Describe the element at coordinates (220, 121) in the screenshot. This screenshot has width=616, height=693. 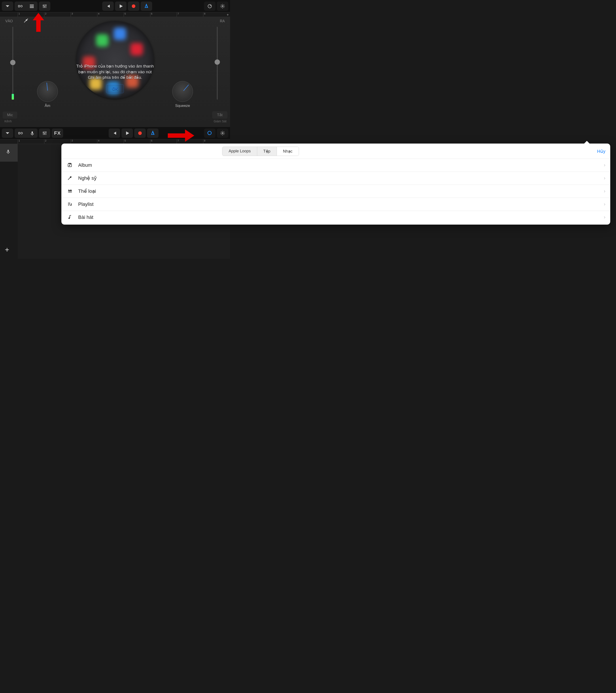
I see `monitor-caption: Giám Sát` at that location.